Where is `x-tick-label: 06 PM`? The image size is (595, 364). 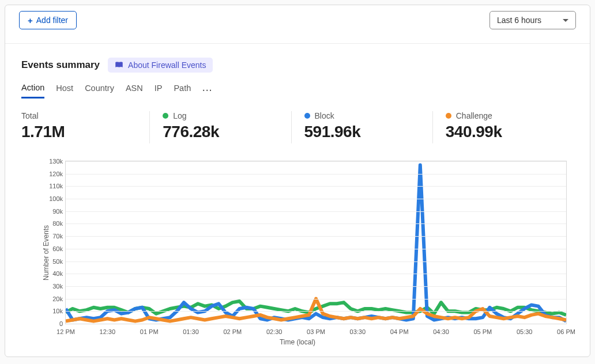 x-tick-label: 06 PM is located at coordinates (566, 332).